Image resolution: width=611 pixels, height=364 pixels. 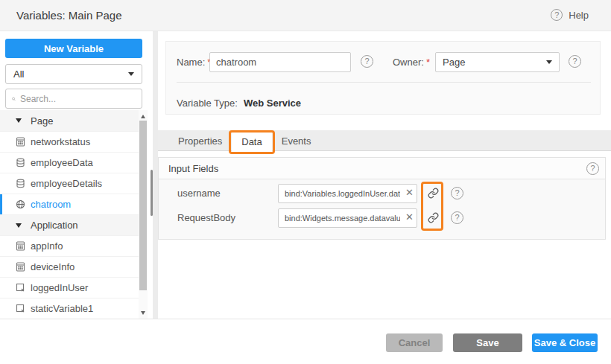 What do you see at coordinates (306, 16) in the screenshot?
I see `dialog-header: Variables: Main Page ? Help` at bounding box center [306, 16].